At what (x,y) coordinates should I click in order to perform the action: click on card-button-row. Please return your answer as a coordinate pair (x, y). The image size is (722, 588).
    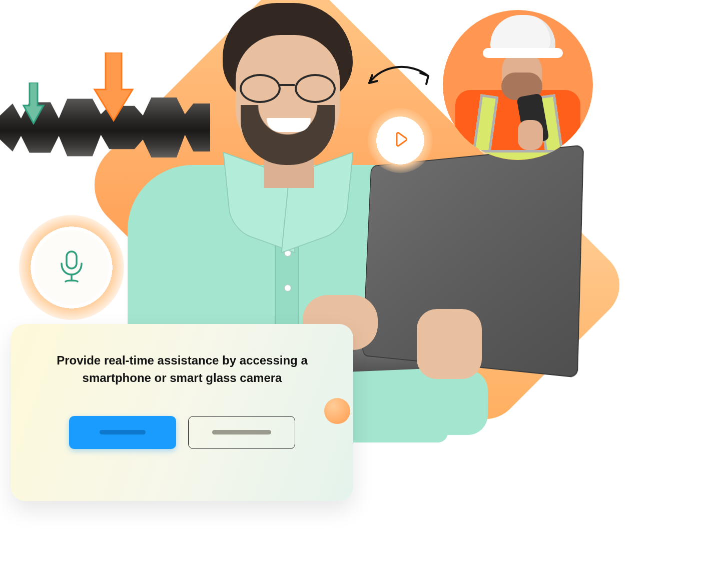
    Looking at the image, I should click on (182, 432).